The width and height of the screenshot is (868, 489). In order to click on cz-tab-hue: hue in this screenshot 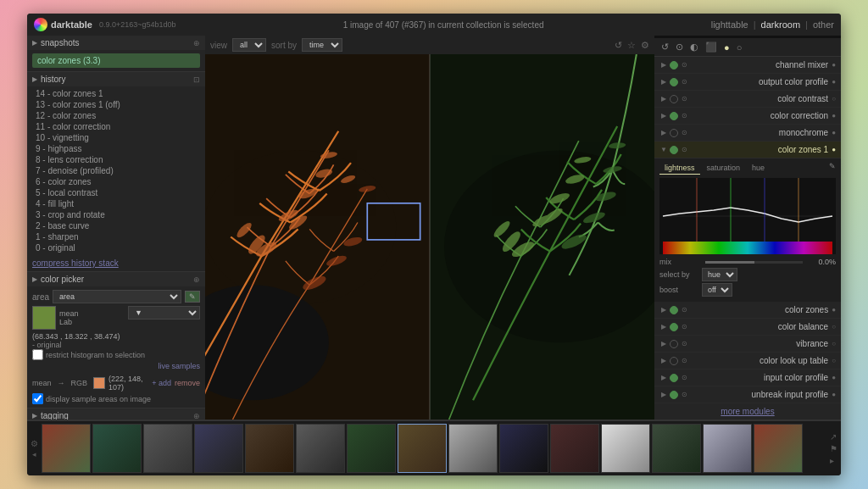, I will do `click(758, 168)`.